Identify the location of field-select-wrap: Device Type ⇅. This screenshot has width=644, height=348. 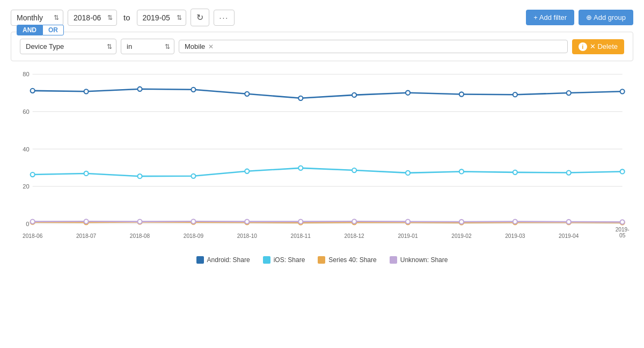
(68, 46).